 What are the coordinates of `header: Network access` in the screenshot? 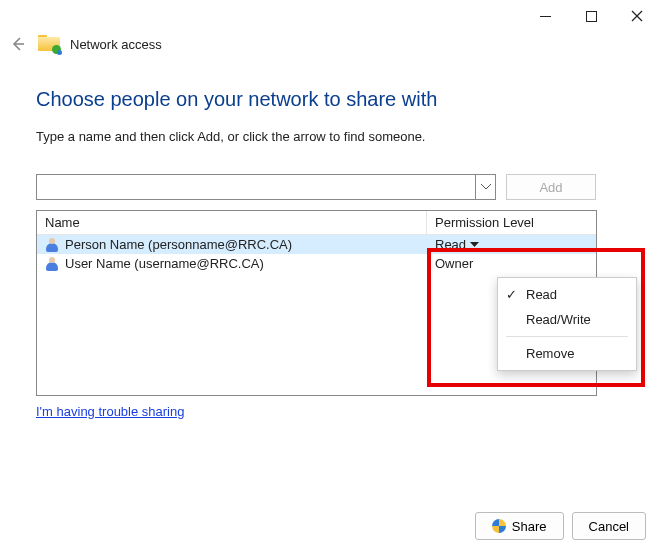 It's located at (330, 45).